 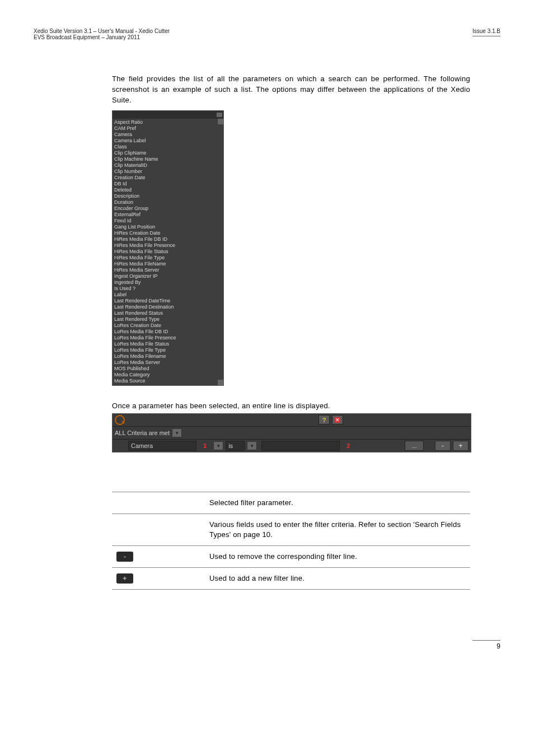 I want to click on row-description: Selected filter parameter., so click(x=338, y=503).